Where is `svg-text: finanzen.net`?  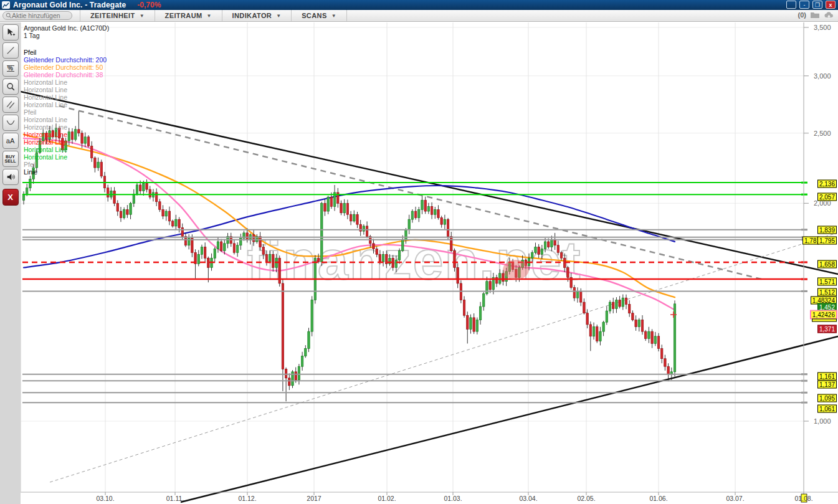
svg-text: finanzen.net is located at coordinates (414, 260).